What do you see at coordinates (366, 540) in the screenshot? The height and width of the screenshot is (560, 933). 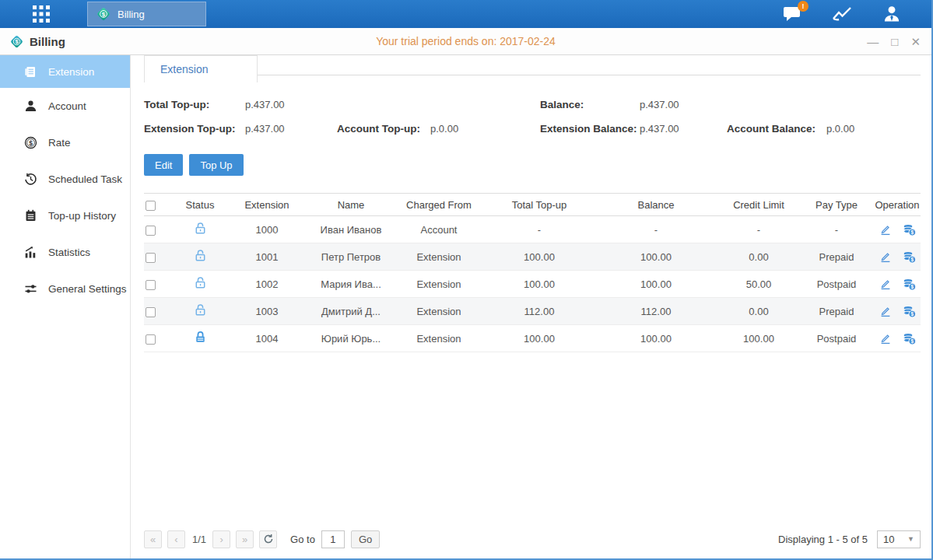 I see `go-button: Go` at bounding box center [366, 540].